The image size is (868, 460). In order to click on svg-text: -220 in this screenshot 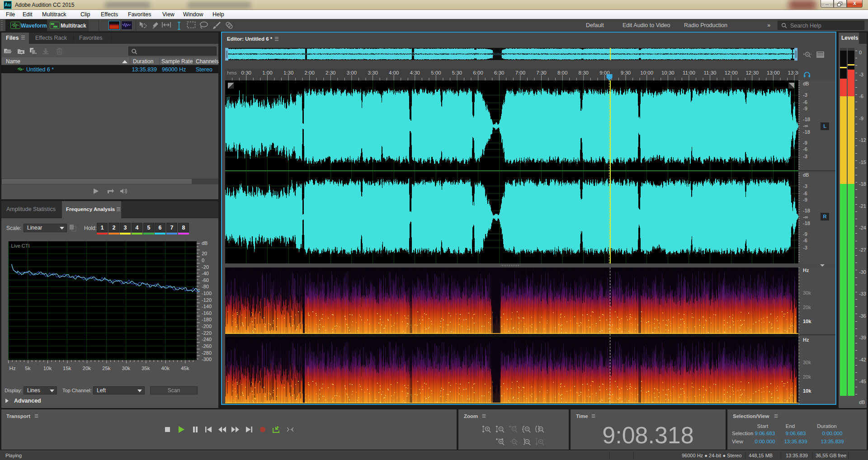, I will do `click(207, 333)`.